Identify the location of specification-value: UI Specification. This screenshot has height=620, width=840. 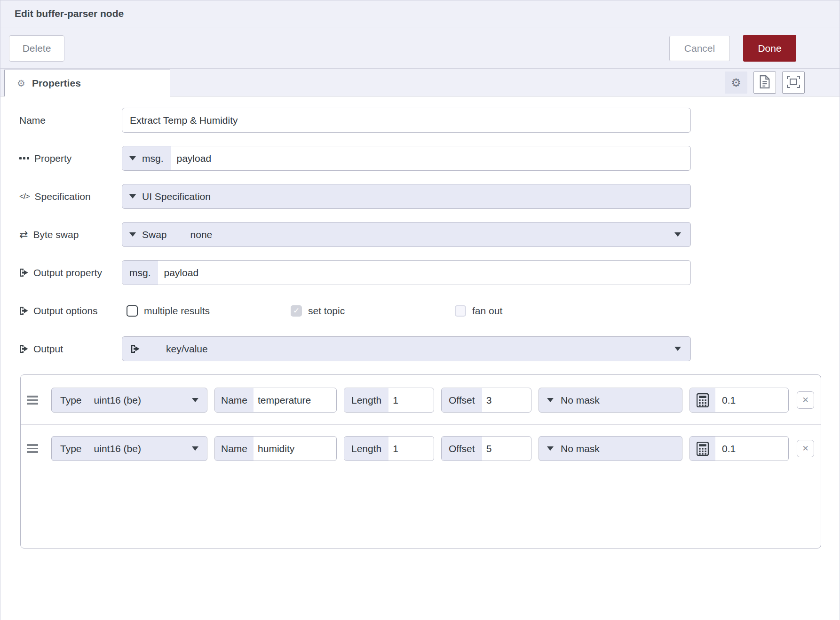
(176, 197).